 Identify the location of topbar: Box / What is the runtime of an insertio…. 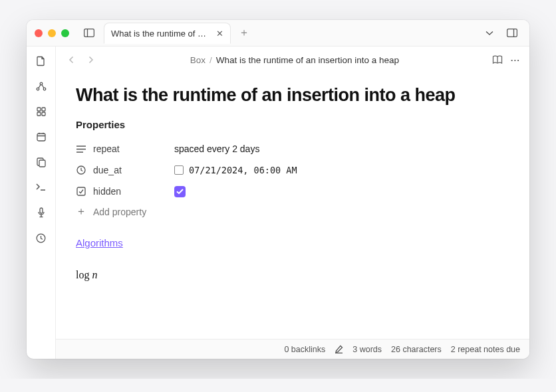
(293, 60).